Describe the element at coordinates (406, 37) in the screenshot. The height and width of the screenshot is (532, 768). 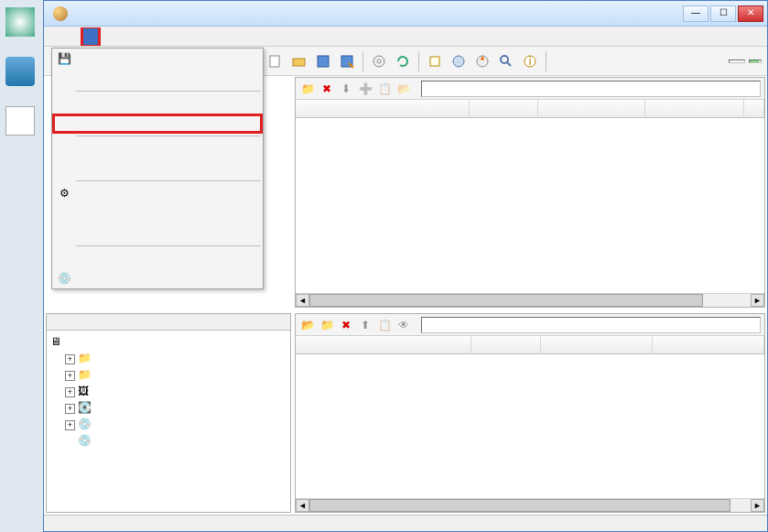
I see `menubar` at that location.